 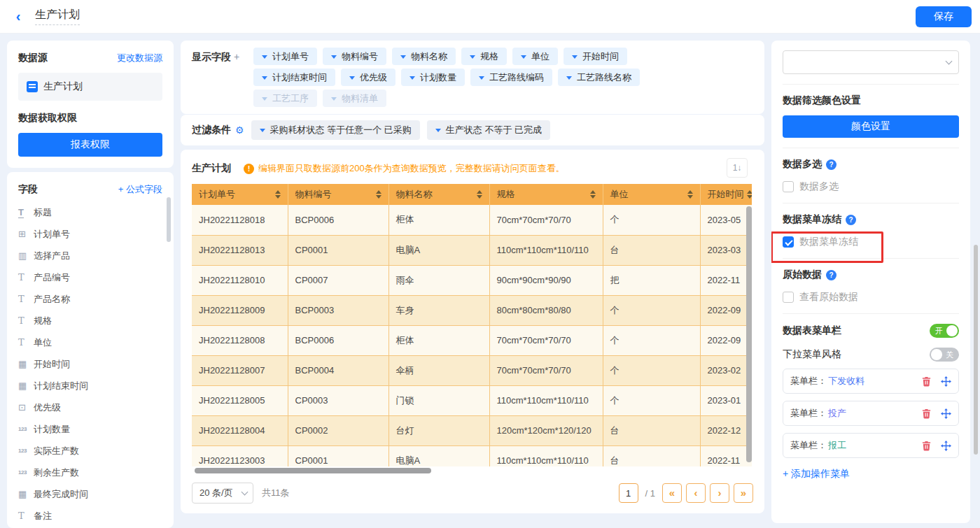 I want to click on multi-select-checkbox, so click(x=788, y=187).